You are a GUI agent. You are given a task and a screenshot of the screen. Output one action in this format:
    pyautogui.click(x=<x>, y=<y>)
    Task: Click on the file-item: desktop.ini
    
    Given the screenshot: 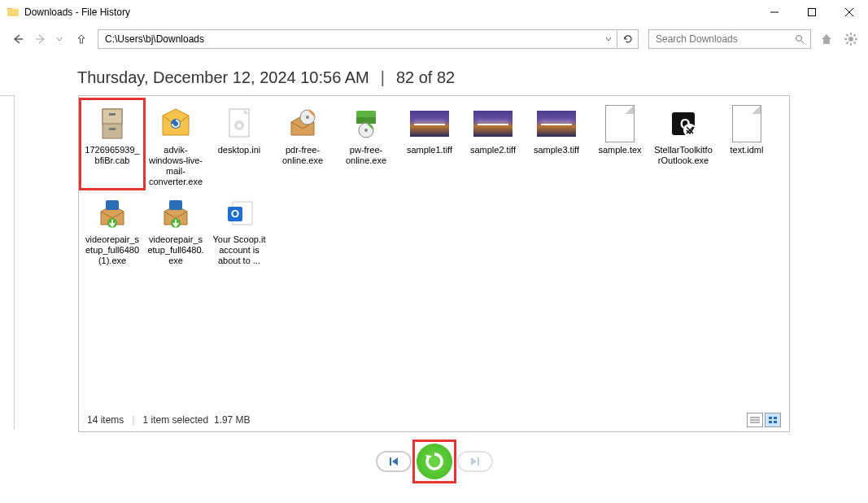 What is the action you would take?
    pyautogui.click(x=239, y=144)
    